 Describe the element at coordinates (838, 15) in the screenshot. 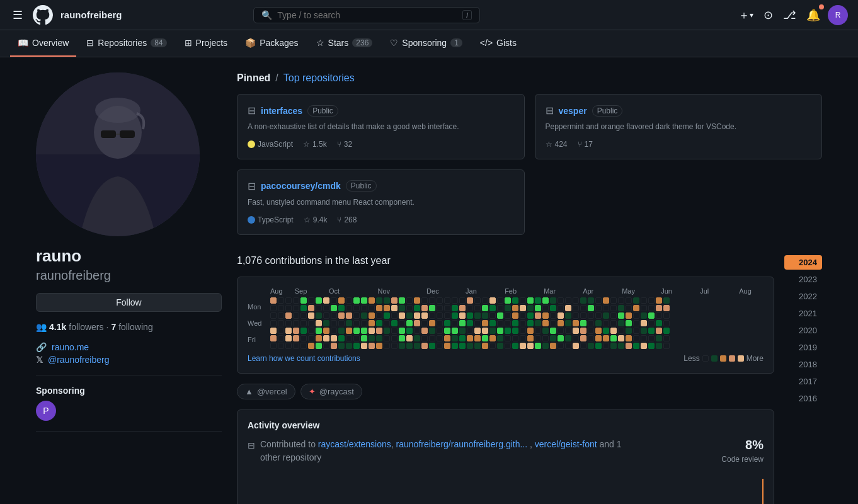

I see `user-avatar: R` at that location.